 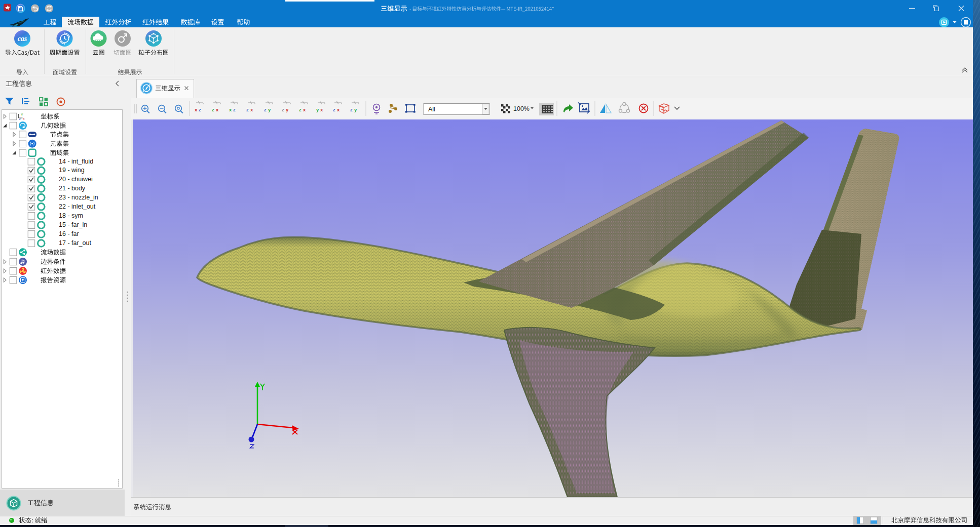 I want to click on svg-text: cas, so click(x=22, y=38).